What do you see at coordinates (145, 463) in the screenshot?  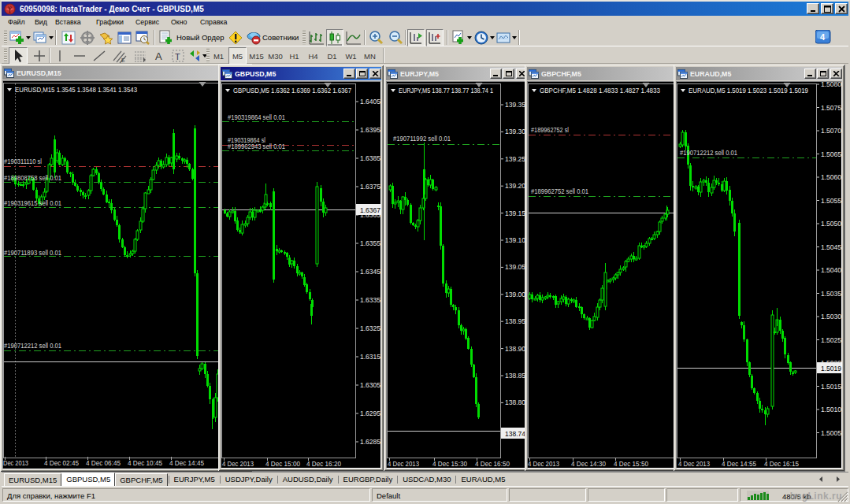 I see `svg-text: 4 Dec 10:45` at bounding box center [145, 463].